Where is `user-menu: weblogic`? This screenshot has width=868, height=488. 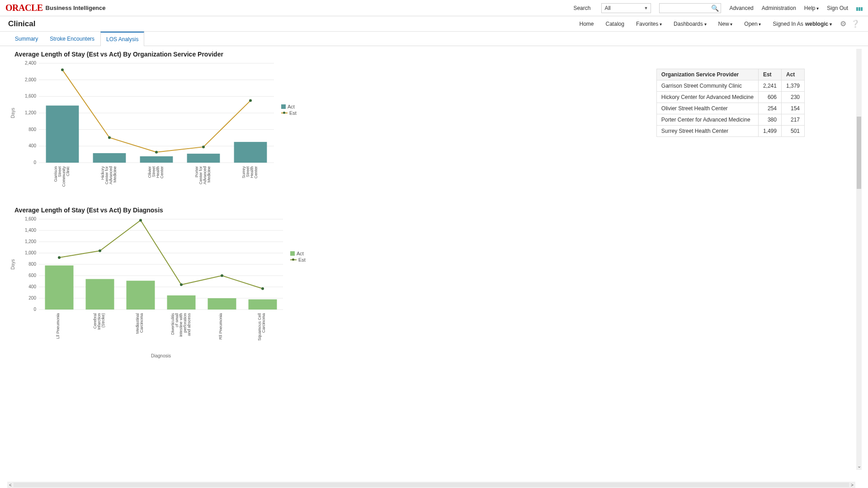
user-menu: weblogic is located at coordinates (818, 24).